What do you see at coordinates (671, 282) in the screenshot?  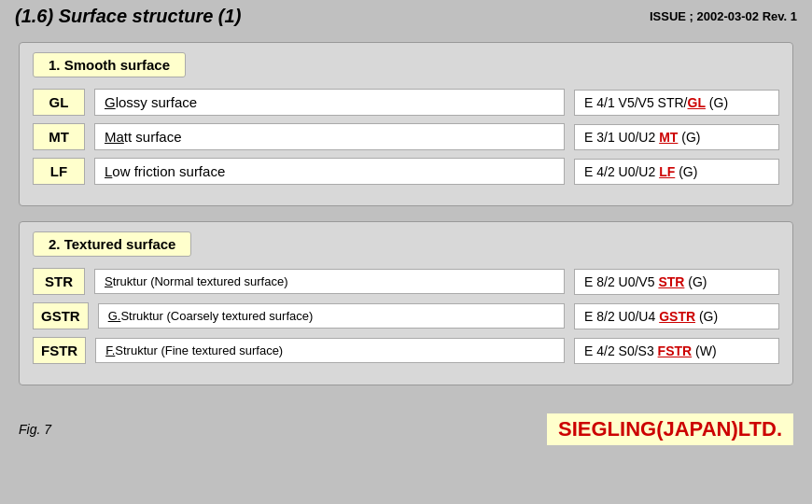 I see `highlight-str: STR` at bounding box center [671, 282].